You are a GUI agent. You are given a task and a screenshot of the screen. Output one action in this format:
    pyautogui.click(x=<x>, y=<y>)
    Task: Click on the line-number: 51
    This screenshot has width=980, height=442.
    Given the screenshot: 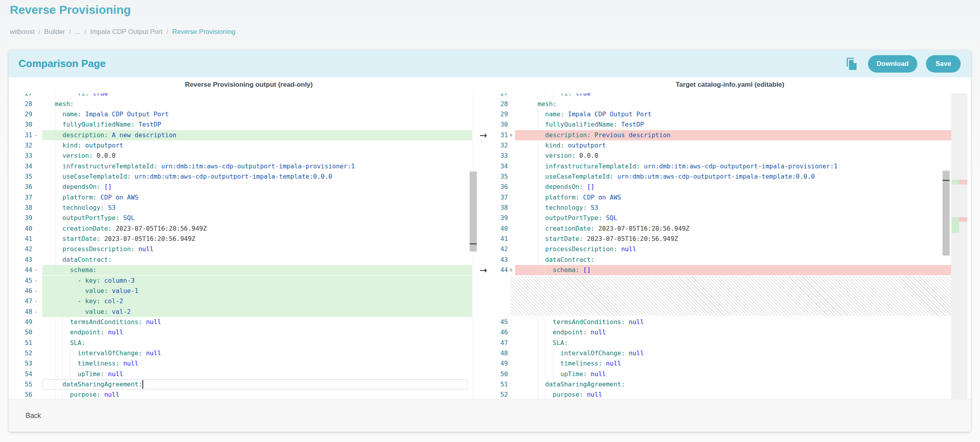 What is the action you would take?
    pyautogui.click(x=502, y=384)
    